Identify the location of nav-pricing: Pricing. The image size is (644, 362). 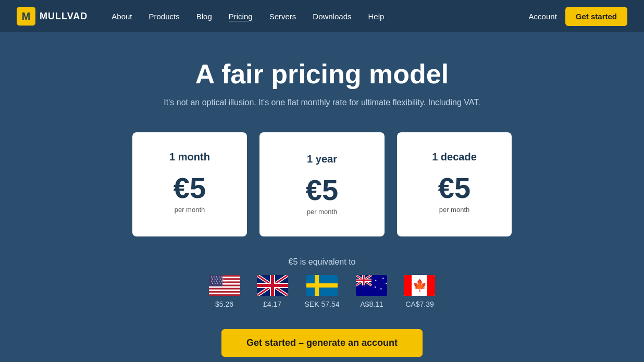
(241, 17).